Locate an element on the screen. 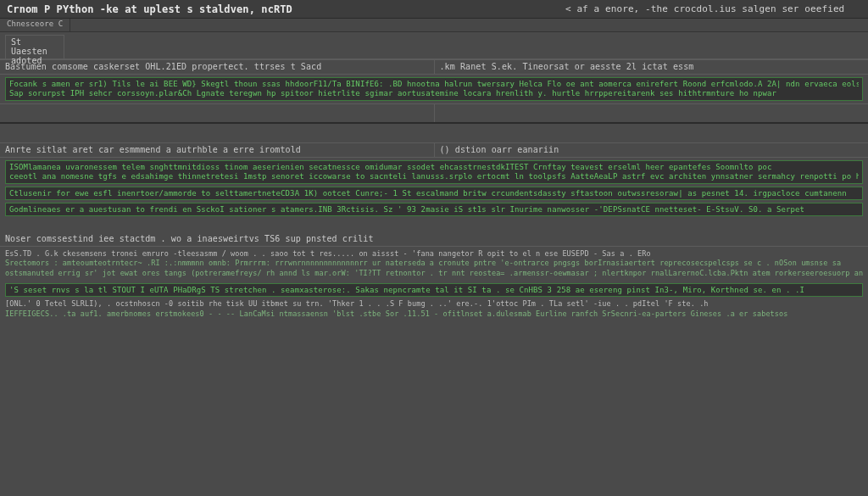  log-line-1: EsS.TD . G.k ckesemsens tronei emruro -t… is located at coordinates (434, 254).